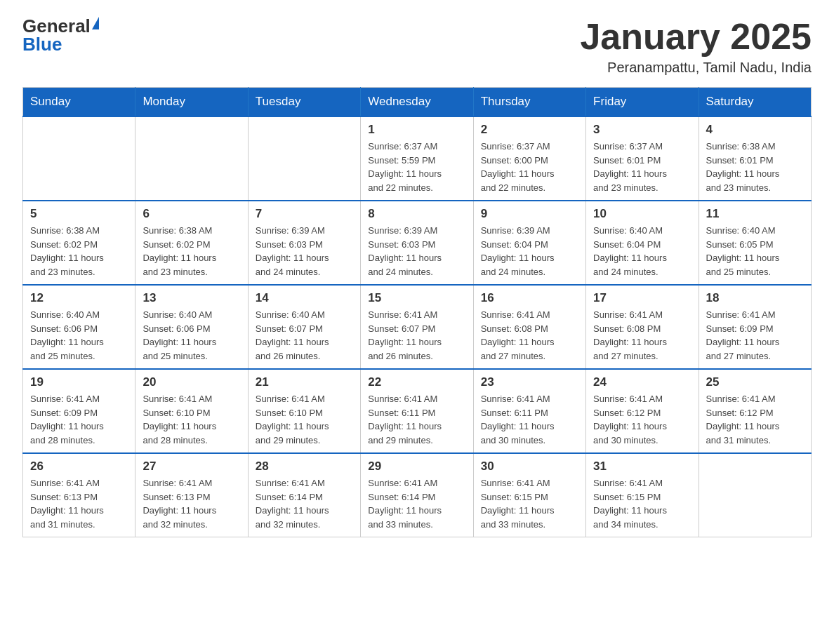 This screenshot has width=834, height=644. I want to click on day-info: Sunrise: 6:39 AMSunset: 6:04 PMDaylight:…, so click(529, 251).